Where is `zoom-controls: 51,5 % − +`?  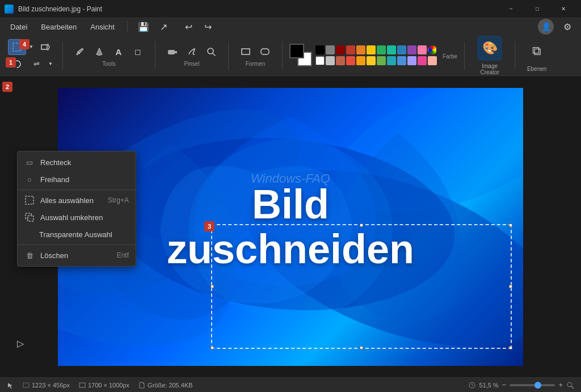
zoom-controls: 51,5 % − + is located at coordinates (521, 385).